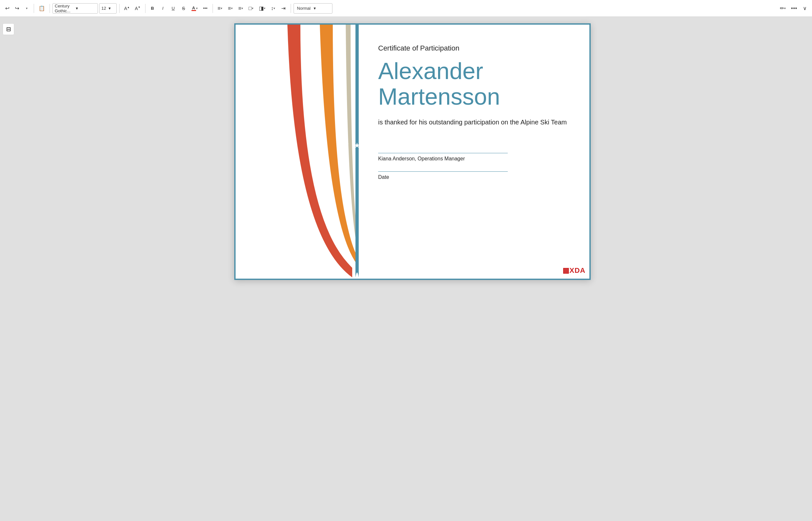  What do you see at coordinates (474, 84) in the screenshot?
I see `certificate-recipient-name: Alexander Martensson` at bounding box center [474, 84].